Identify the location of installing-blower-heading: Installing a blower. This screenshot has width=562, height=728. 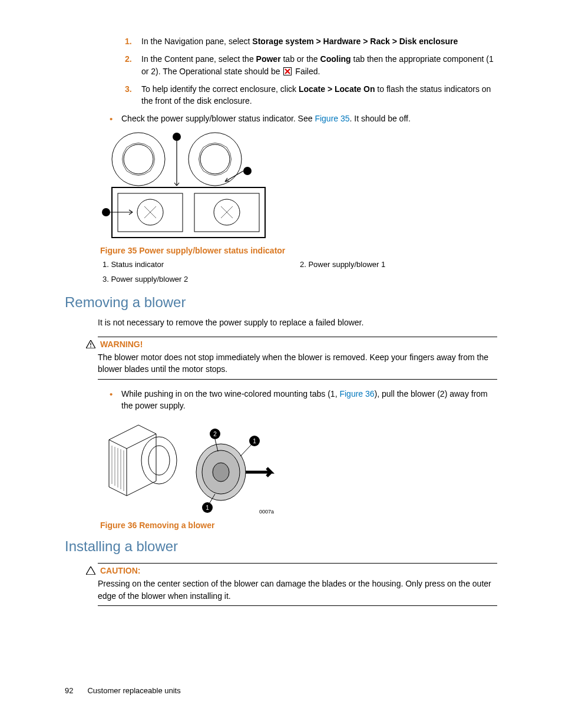
(281, 546).